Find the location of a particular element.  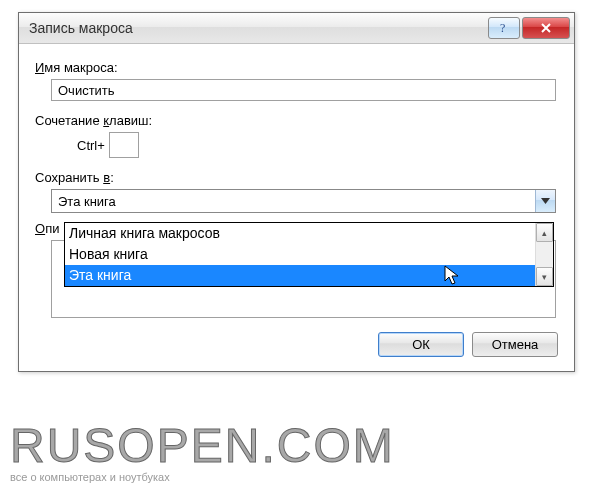

cancel-button: Отмена is located at coordinates (515, 344).